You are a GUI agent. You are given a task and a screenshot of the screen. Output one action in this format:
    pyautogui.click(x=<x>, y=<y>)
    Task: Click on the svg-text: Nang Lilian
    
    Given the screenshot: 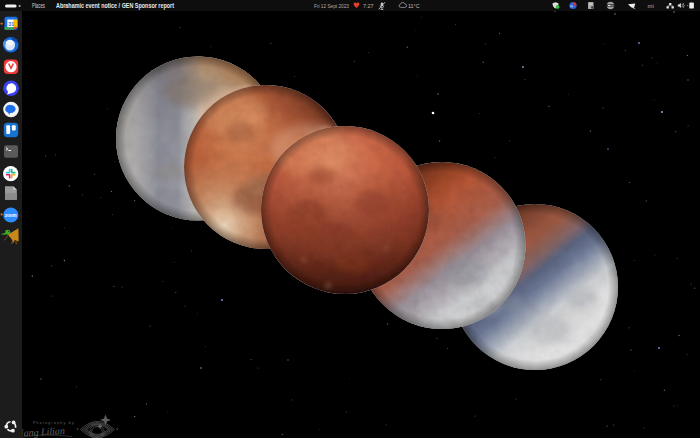 What is the action you would take?
    pyautogui.click(x=41, y=432)
    